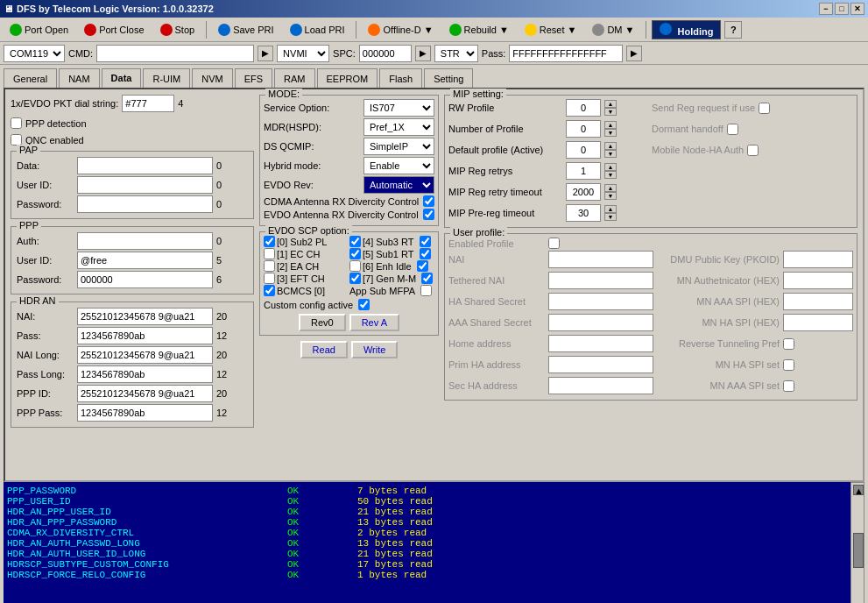  I want to click on maximize-button: □, so click(842, 9).